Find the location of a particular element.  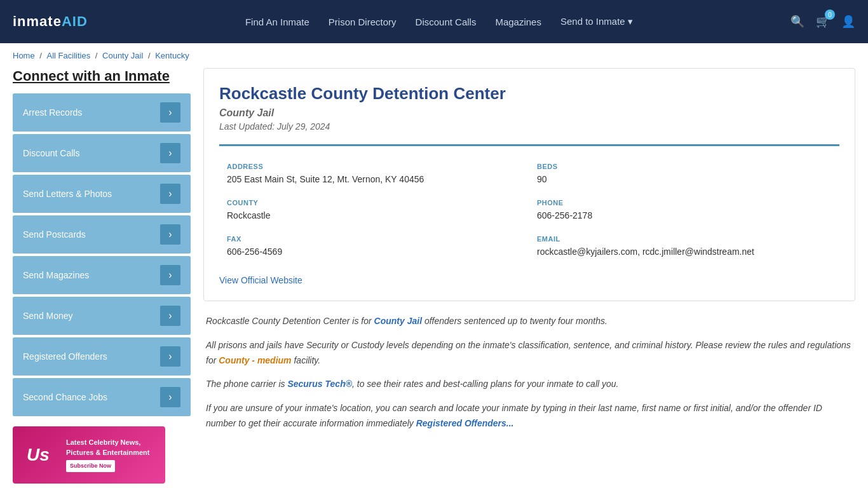

fax-value: 606-256-4569 is located at coordinates (374, 252).